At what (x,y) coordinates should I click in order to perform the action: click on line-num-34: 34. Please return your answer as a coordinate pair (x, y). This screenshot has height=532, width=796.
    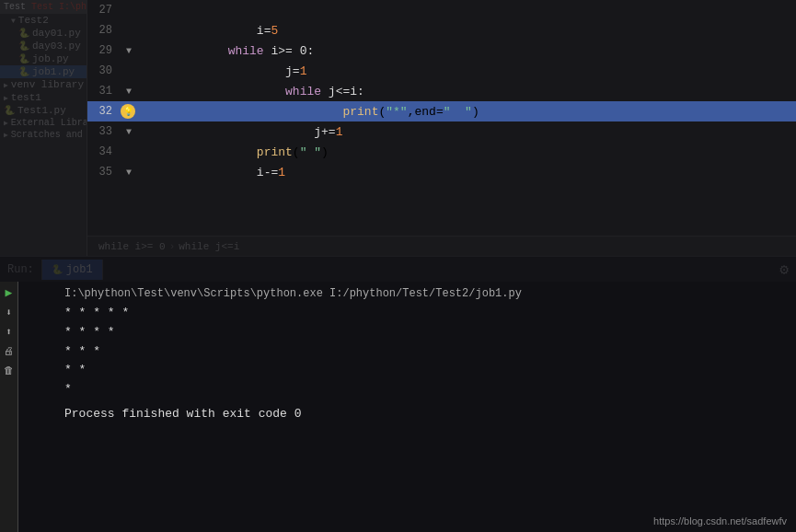
    Looking at the image, I should click on (103, 152).